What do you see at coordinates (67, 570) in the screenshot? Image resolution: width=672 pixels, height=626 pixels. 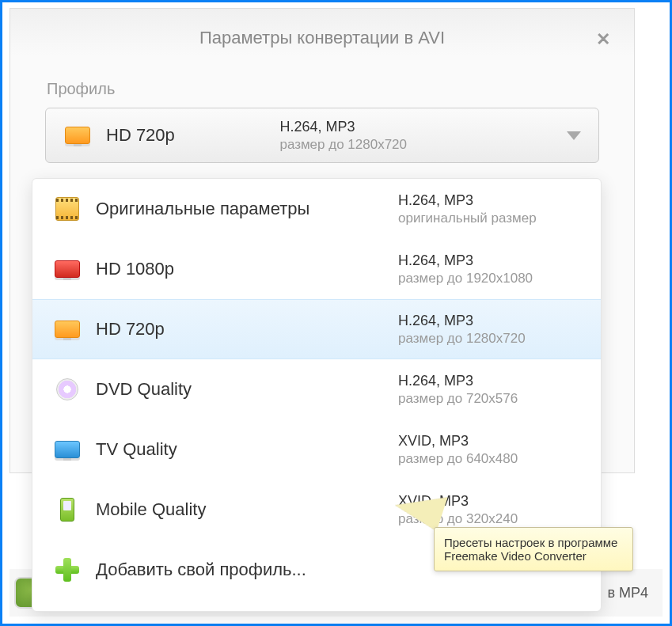 I see `plus-icon` at bounding box center [67, 570].